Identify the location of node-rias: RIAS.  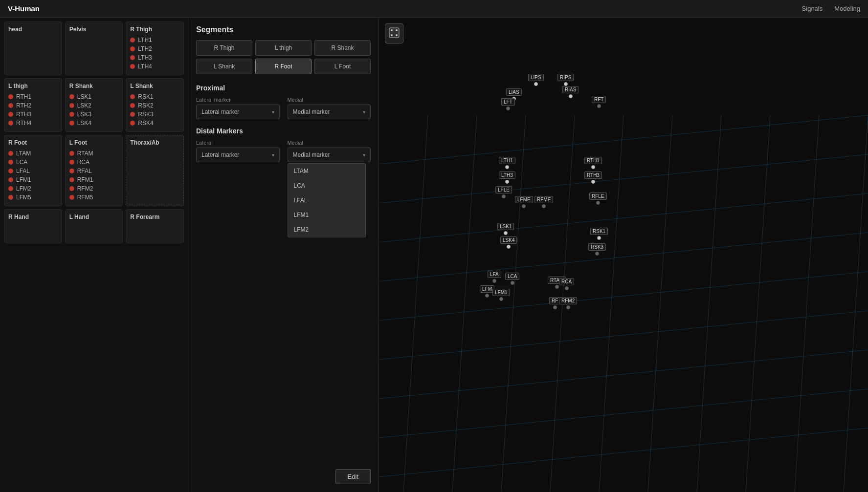
(570, 92).